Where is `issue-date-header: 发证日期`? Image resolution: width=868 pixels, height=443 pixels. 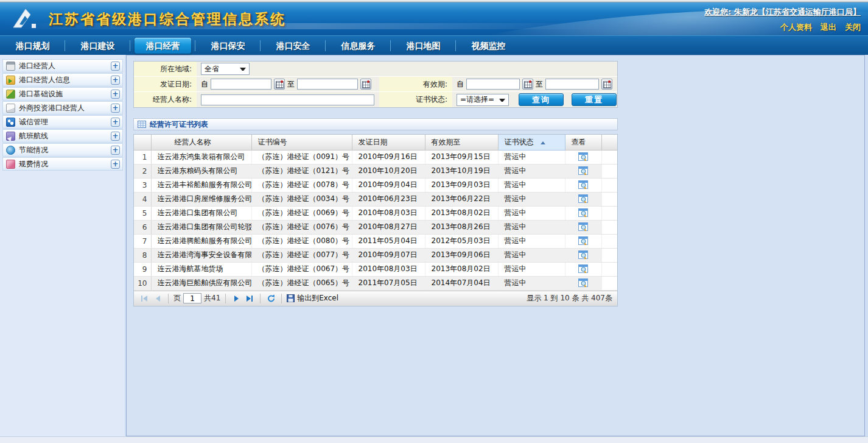
issue-date-header: 发证日期 is located at coordinates (388, 143).